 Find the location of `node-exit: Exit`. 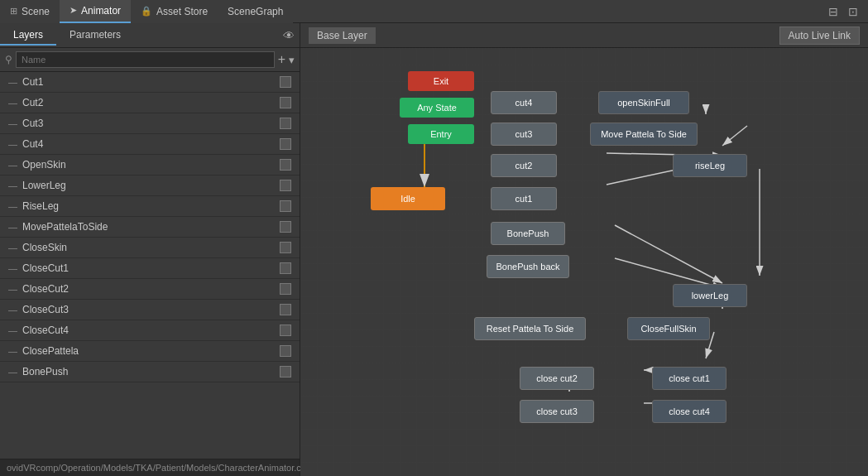

node-exit: Exit is located at coordinates (441, 81).